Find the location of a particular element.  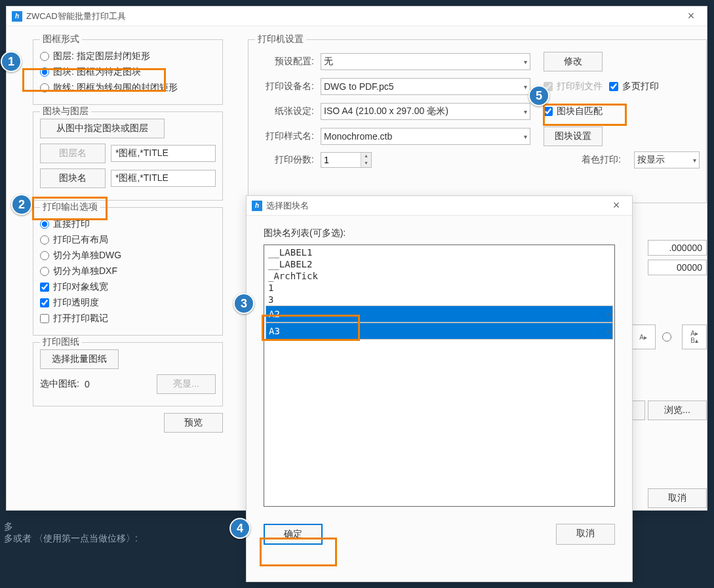

annotation-marker-4: 4 is located at coordinates (240, 528).